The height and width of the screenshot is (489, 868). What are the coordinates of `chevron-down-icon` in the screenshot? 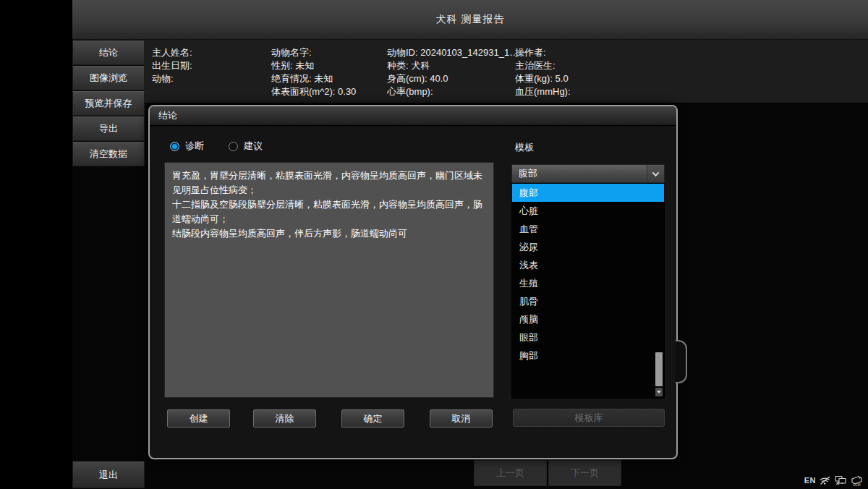 It's located at (655, 174).